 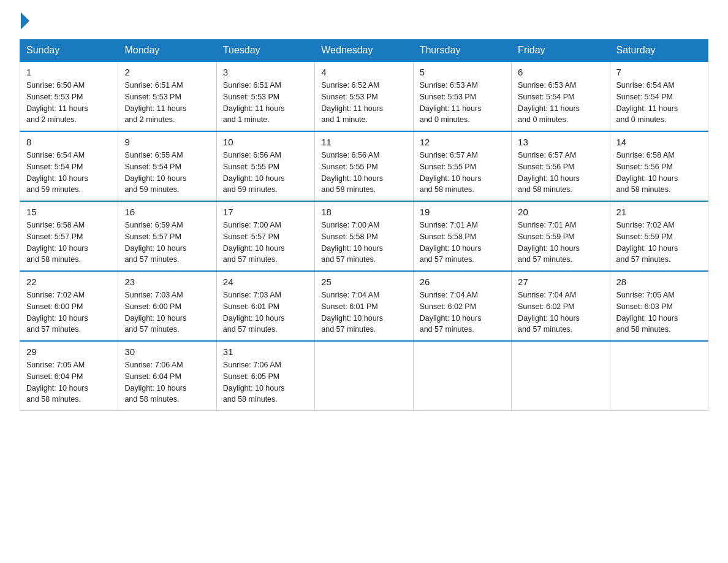 I want to click on calendar-cell: 27 Sunrise: 7:04 AMSunset: 6:02 PMDaylig…, so click(x=561, y=306).